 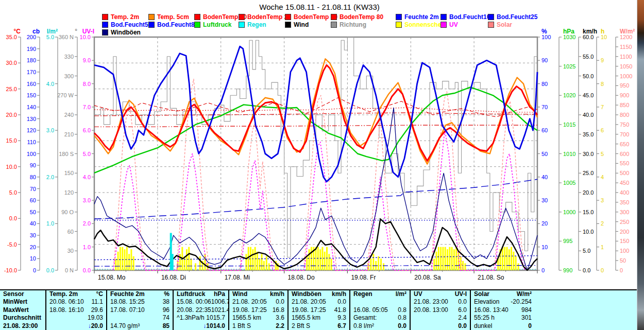 I want to click on svg-text: 900, so click(x=624, y=95).